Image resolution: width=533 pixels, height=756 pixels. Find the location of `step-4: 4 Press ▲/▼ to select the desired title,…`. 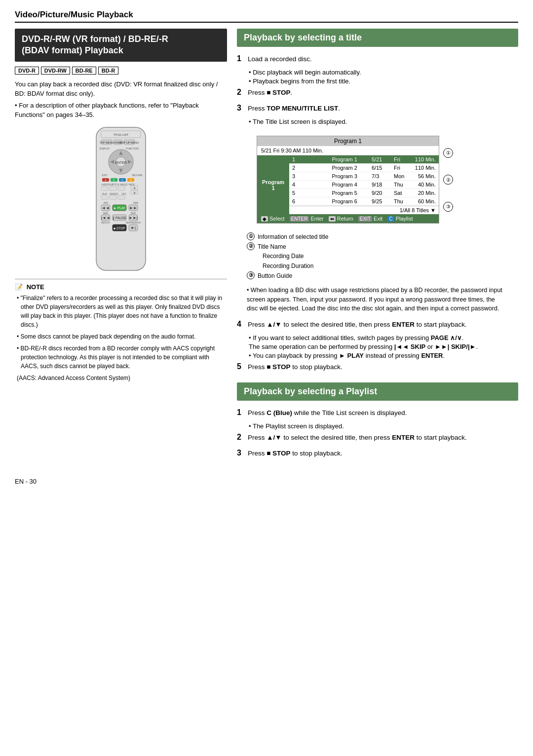

step-4: 4 Press ▲/▼ to select the desired title,… is located at coordinates (378, 324).